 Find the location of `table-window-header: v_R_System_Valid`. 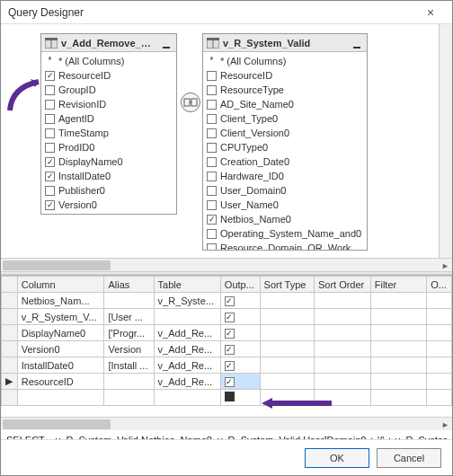

table-window-header: v_R_System_Valid is located at coordinates (285, 43).